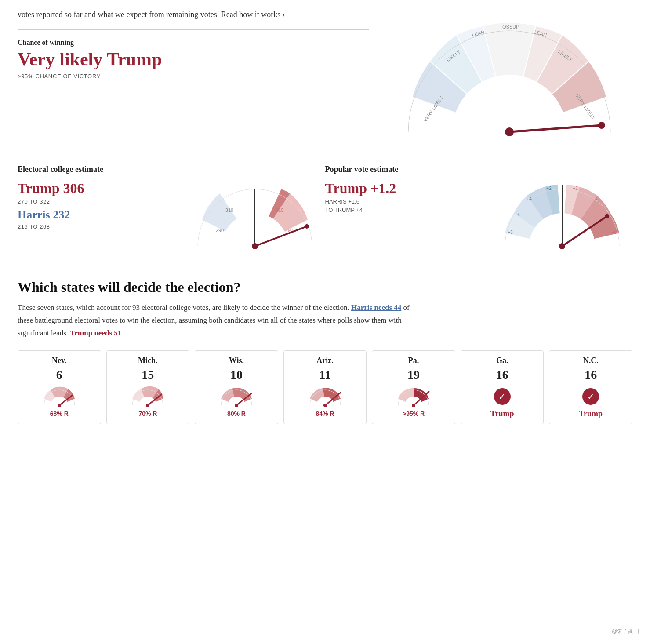 The image size is (650, 644). I want to click on winner-text: Very likely Trump, so click(193, 59).